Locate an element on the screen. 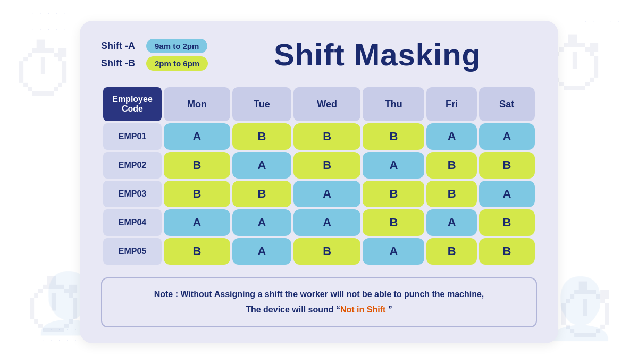 Image resolution: width=638 pixels, height=364 pixels. shift-cell-emp05-day5: B is located at coordinates (507, 251).